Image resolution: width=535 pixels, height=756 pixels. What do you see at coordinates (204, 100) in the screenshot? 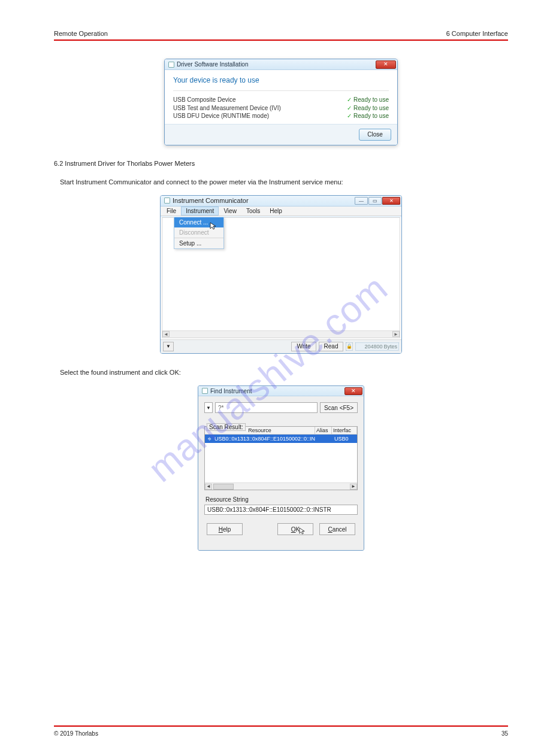
I see `device-name: USB Composite Device` at bounding box center [204, 100].